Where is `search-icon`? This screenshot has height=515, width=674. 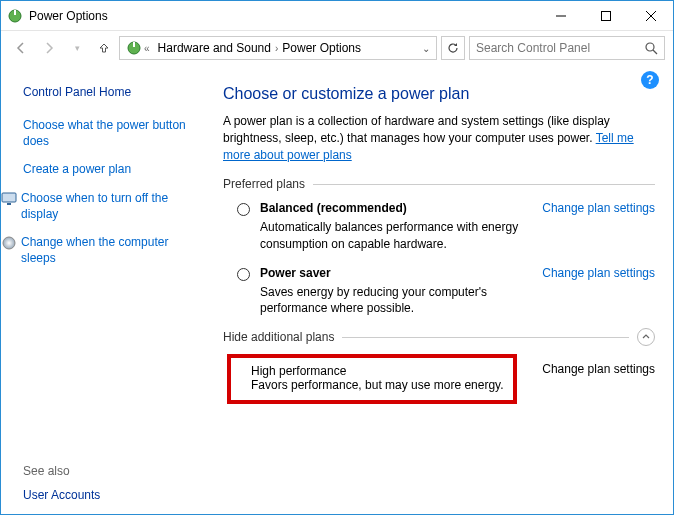
search-icon is located at coordinates (652, 48).